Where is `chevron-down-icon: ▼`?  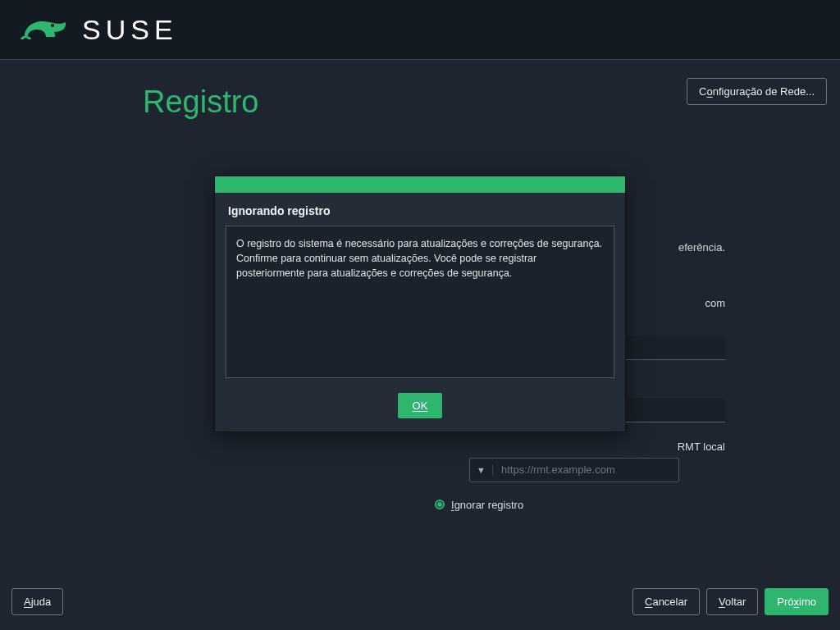 chevron-down-icon: ▼ is located at coordinates (482, 470).